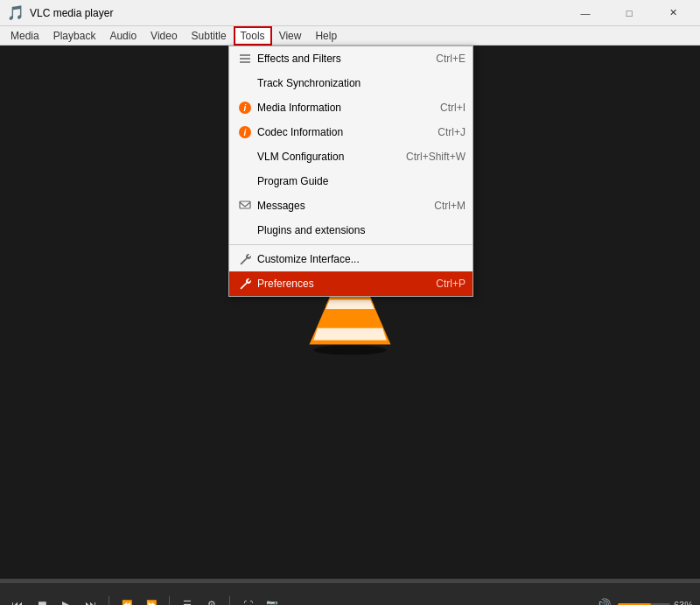 This screenshot has height=605, width=700. I want to click on program-guide-label: Program Guide, so click(353, 181).